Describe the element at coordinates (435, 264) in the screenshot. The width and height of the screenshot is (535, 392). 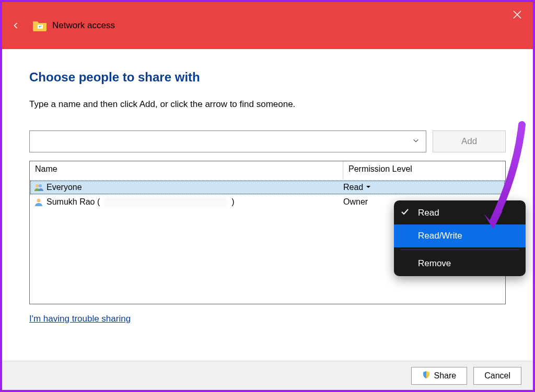
I see `menu-item-label: Remove` at that location.